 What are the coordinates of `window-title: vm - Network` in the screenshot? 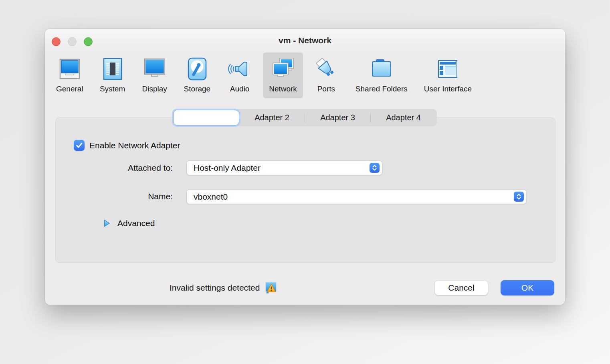 It's located at (305, 40).